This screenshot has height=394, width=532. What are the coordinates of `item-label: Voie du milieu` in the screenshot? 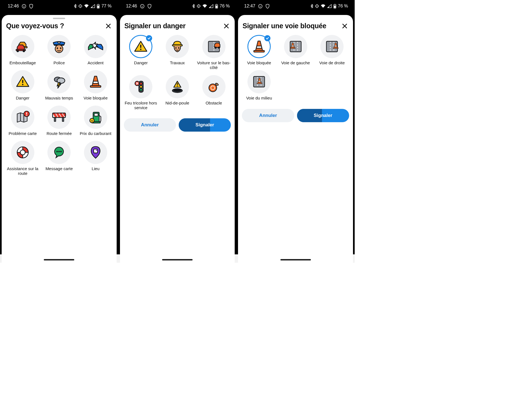 It's located at (259, 98).